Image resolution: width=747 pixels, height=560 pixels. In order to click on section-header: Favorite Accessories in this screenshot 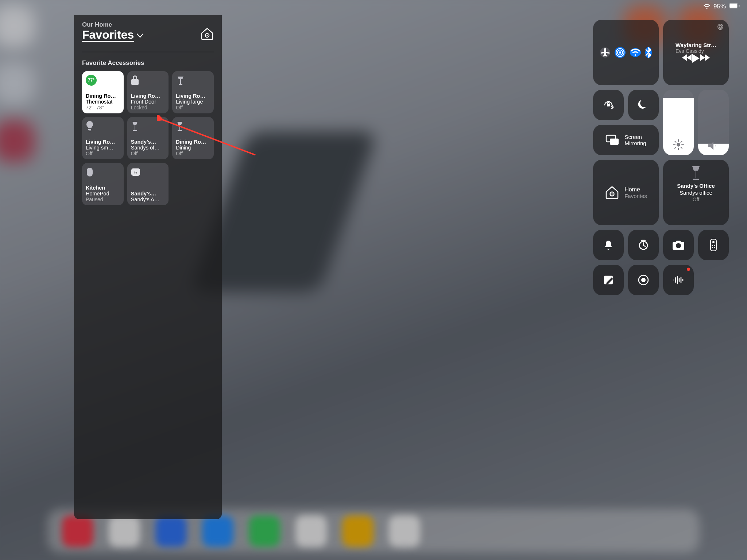, I will do `click(148, 59)`.